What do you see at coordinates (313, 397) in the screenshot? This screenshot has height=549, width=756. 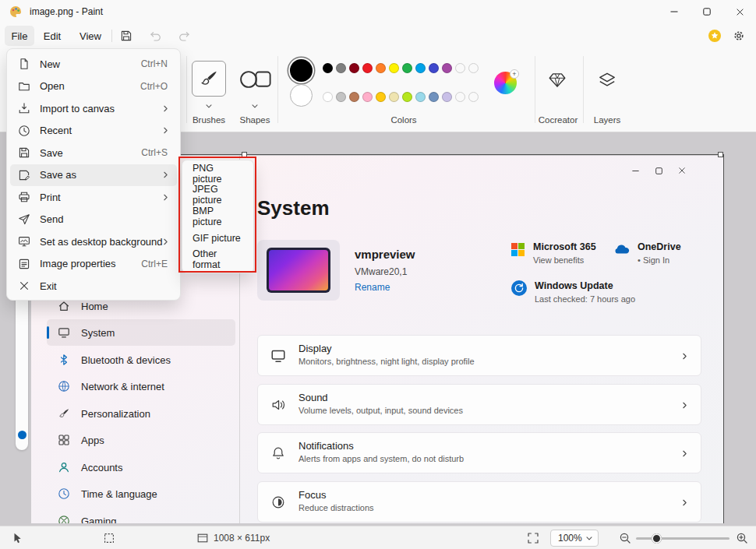 I see `card-title: Sound` at bounding box center [313, 397].